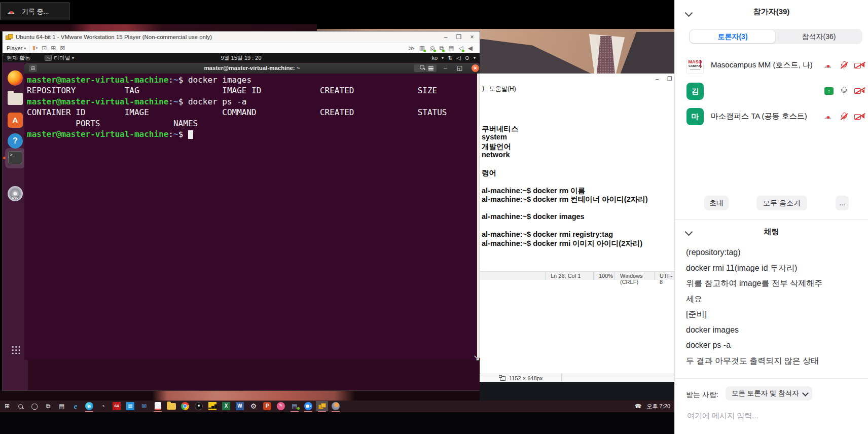 The image size is (868, 434). What do you see at coordinates (130, 406) in the screenshot?
I see `taskbar-icon-photos: ▦` at bounding box center [130, 406].